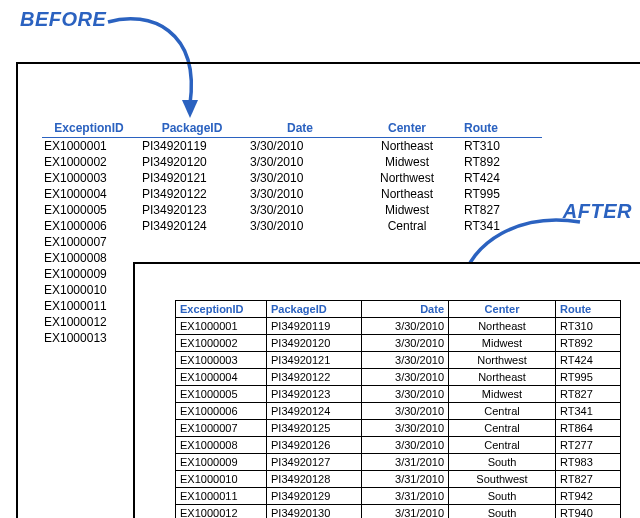  I want to click on table-row: EX1000010PI349201283/31/2010SouthwestRT8…, so click(398, 480).